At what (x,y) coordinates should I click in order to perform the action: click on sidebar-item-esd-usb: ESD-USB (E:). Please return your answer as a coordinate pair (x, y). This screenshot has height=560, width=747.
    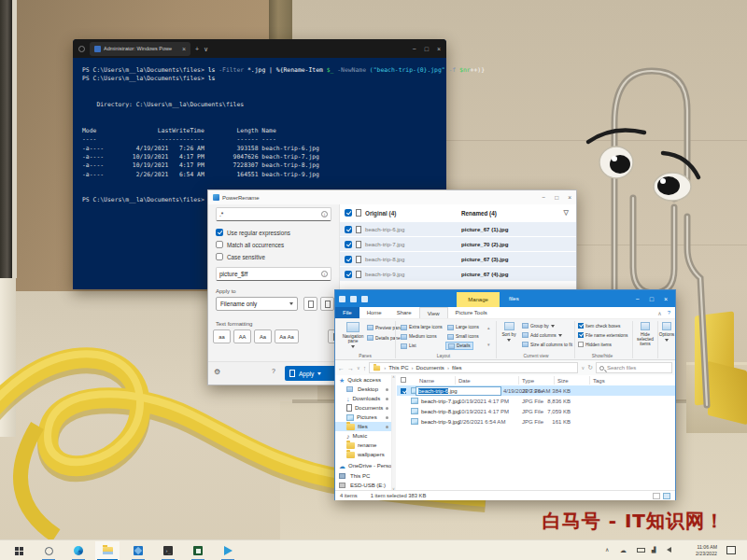
    Looking at the image, I should click on (363, 485).